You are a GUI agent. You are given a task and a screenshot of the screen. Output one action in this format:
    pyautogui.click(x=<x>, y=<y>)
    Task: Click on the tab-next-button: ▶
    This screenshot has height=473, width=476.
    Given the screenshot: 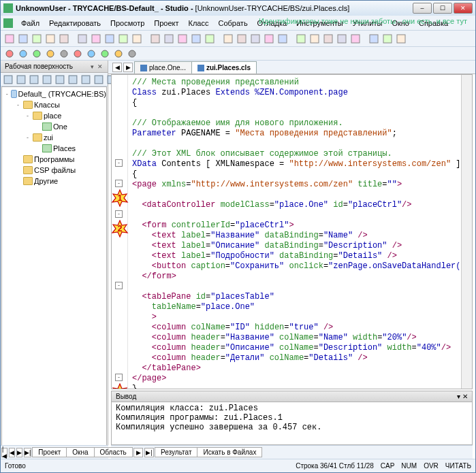 What is the action you would take?
    pyautogui.click(x=128, y=67)
    